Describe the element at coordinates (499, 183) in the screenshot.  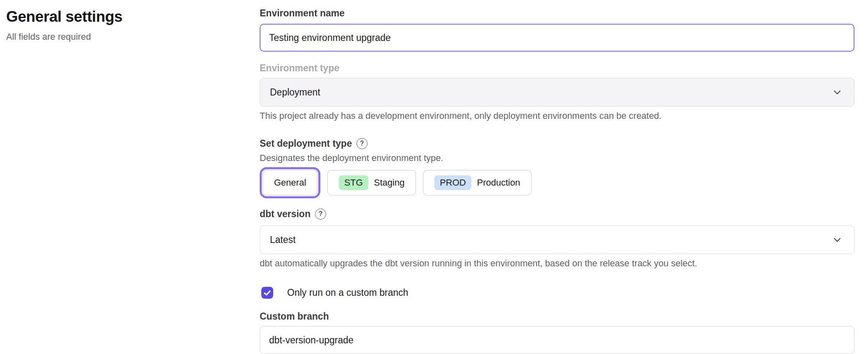
I see `deployment-type-production-label: Production` at that location.